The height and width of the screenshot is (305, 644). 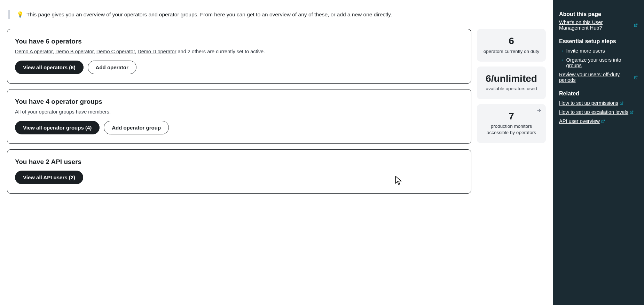 What do you see at coordinates (511, 89) in the screenshot?
I see `stat-available-label: available operators used` at bounding box center [511, 89].